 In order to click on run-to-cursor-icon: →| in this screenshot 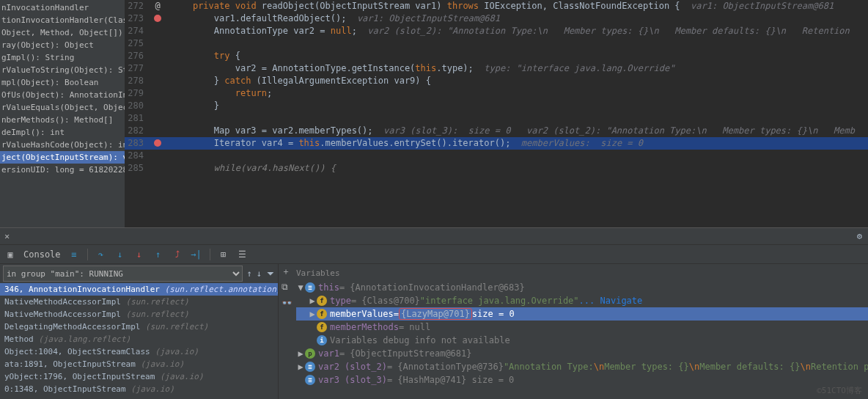, I will do `click(196, 255)`.